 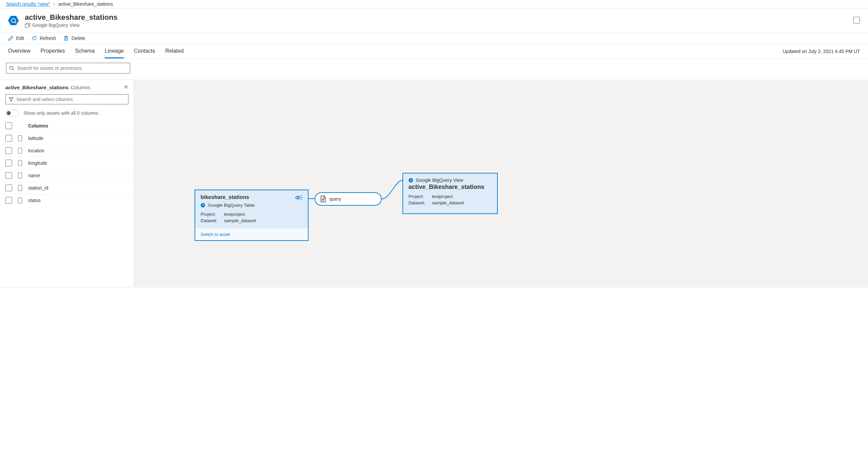 I want to click on column-name: location, so click(x=36, y=151).